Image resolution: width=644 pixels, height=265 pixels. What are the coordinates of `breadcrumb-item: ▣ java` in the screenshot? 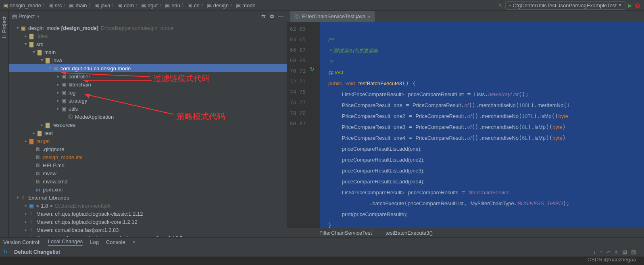 It's located at (102, 6).